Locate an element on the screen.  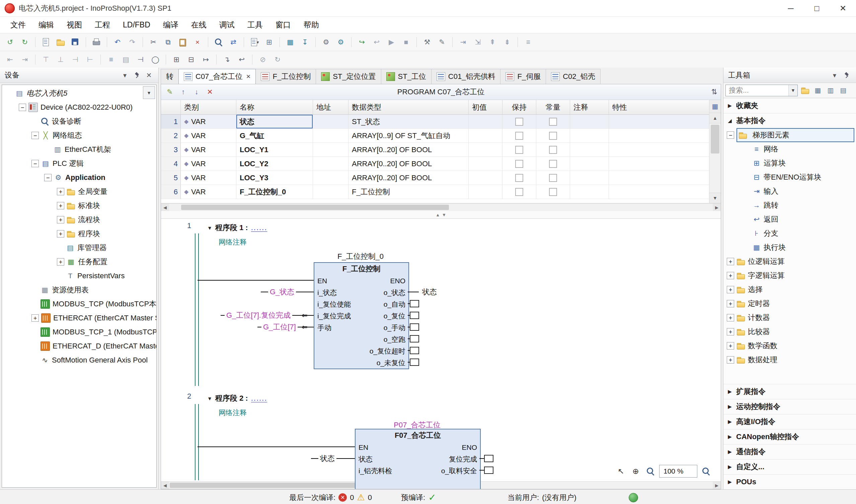
var-name-cell: LOC_Y1 is located at coordinates (275, 150).